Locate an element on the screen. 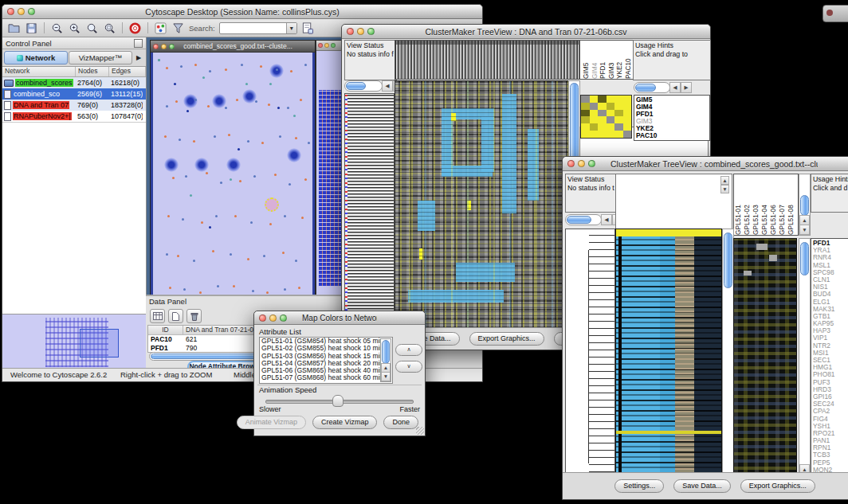 The image size is (848, 504). zoom-fit-icon is located at coordinates (92, 29).